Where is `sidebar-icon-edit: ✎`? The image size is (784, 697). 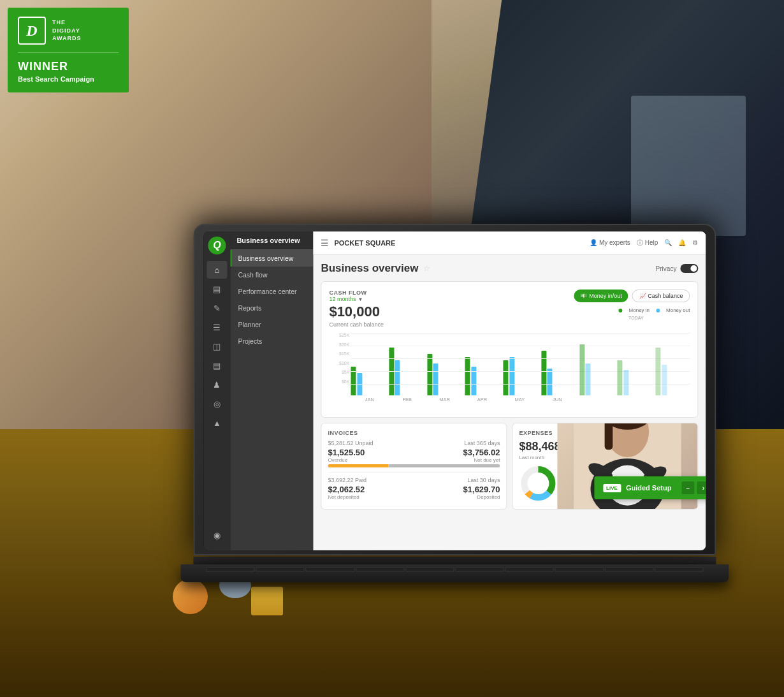
sidebar-icon-edit: ✎ is located at coordinates (217, 308).